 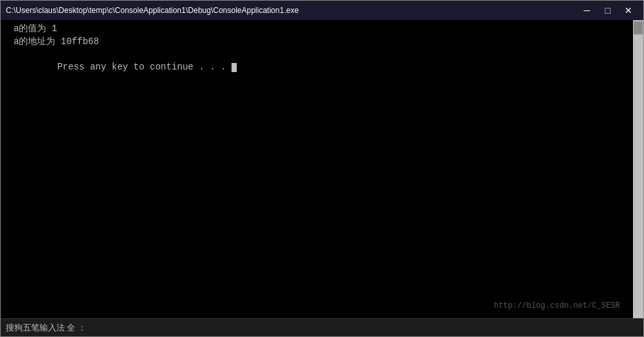 What do you see at coordinates (322, 327) in the screenshot?
I see `bottom-bar: 搜狗五笔输入法 全 ：` at bounding box center [322, 327].